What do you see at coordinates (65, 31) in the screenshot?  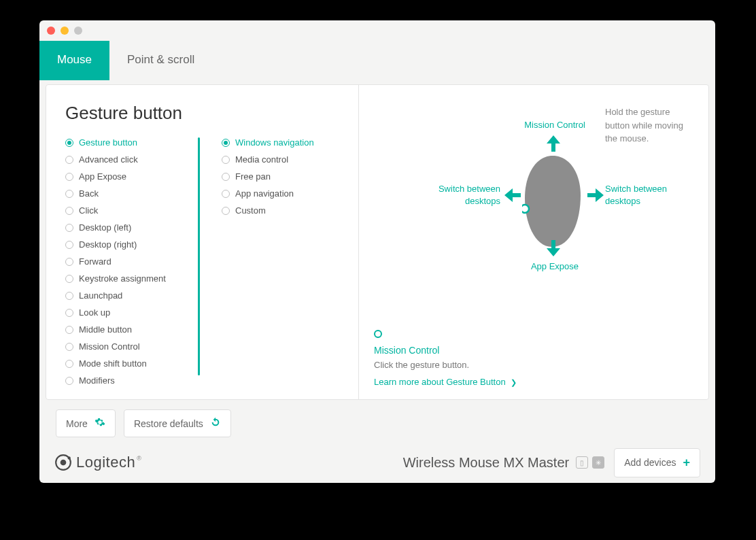 I see `minimize-icon` at bounding box center [65, 31].